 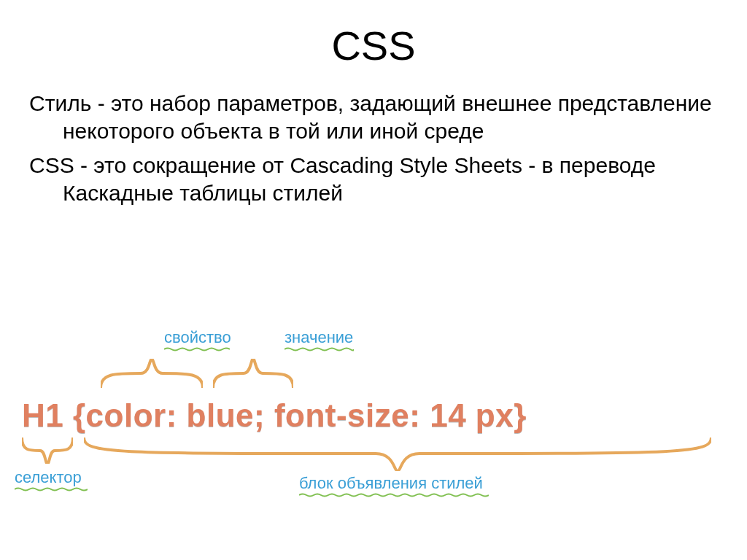 I want to click on brace-top-property, so click(x=152, y=375).